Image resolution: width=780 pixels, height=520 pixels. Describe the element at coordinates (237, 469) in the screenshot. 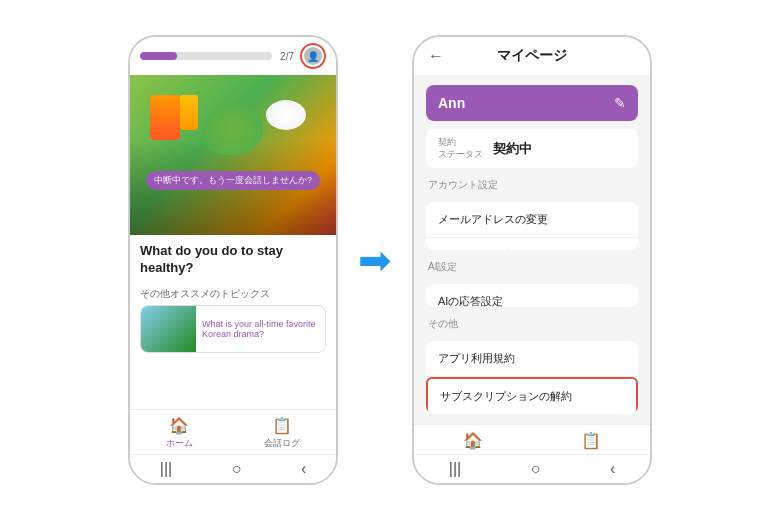

I see `sys-home-icon: ○` at that location.